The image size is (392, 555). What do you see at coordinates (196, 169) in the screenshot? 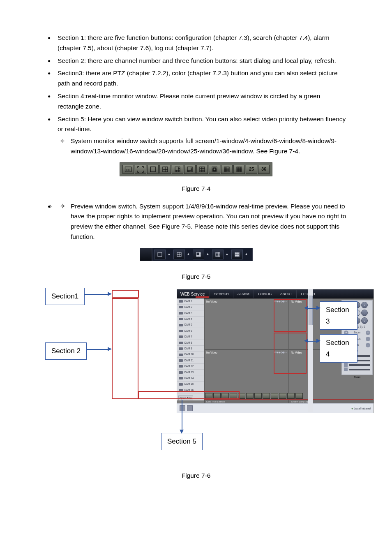
I see `window-switch-strip: HD 25 36` at bounding box center [196, 169].